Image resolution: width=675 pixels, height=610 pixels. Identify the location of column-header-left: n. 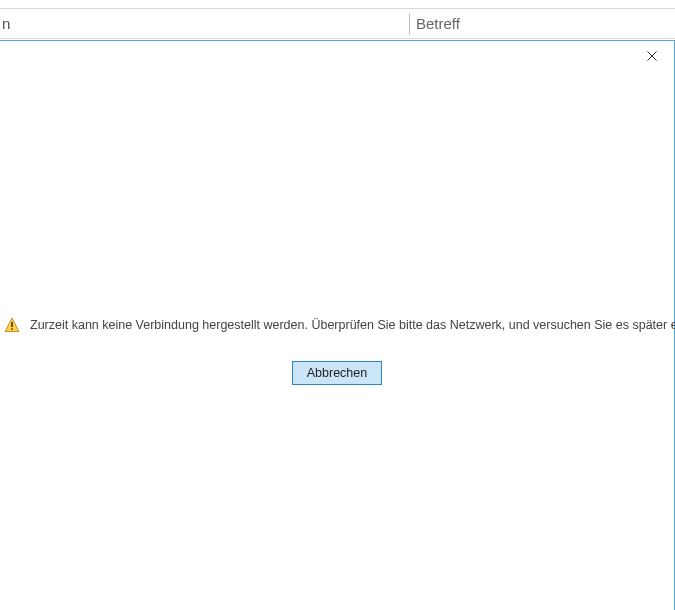
(204, 24).